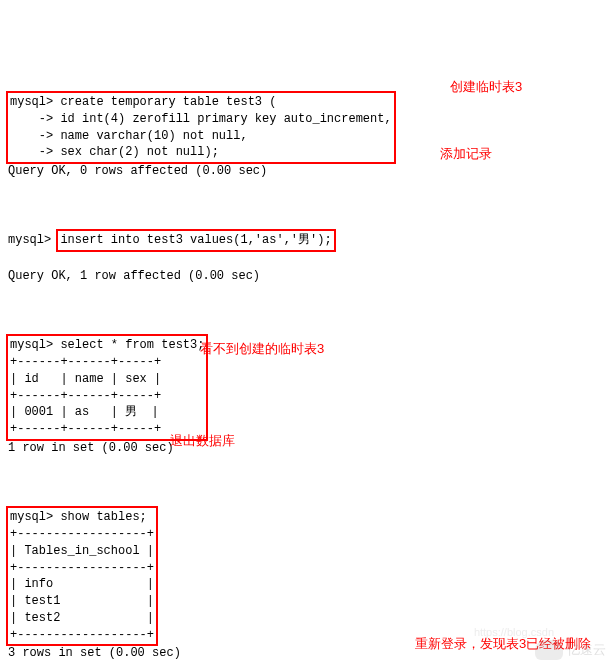 Image resolution: width=614 pixels, height=670 pixels. Describe the element at coordinates (201, 102) in the screenshot. I see `sql-create-line1: mysql> create temporary table test3 (` at that location.